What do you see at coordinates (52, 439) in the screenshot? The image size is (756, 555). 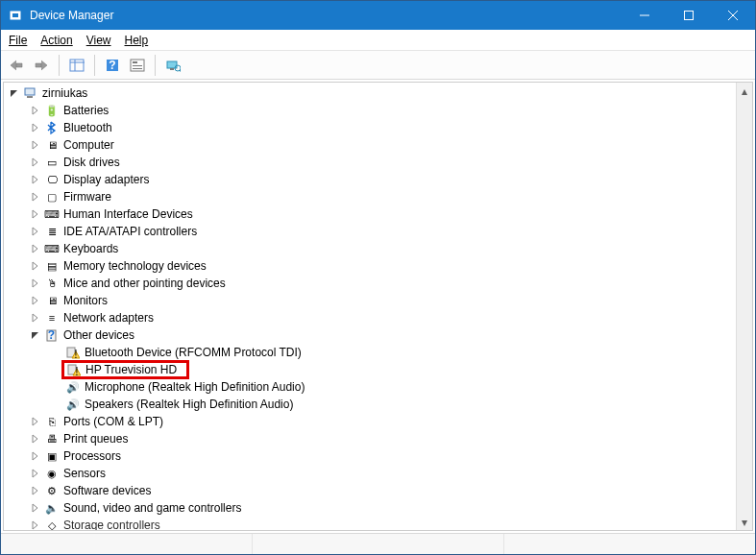 I see `printer-icon: 🖶` at bounding box center [52, 439].